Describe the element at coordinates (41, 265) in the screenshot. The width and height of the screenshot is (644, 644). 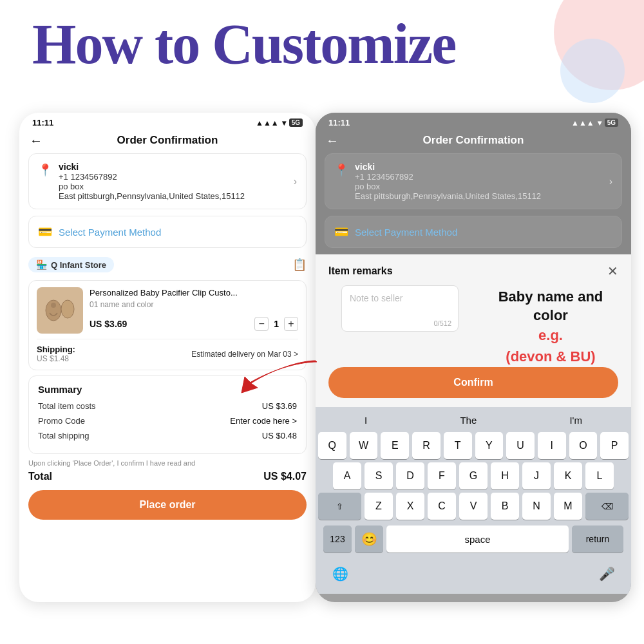
I see `store-icon: 🏪` at that location.